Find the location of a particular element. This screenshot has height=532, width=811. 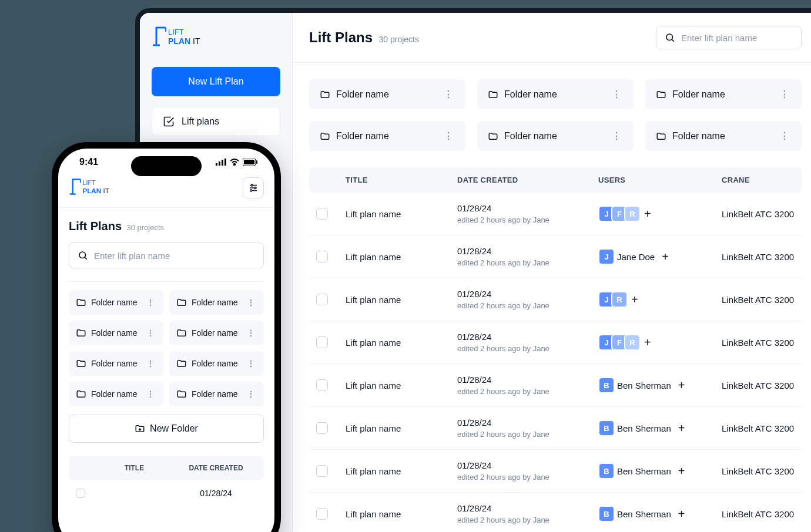

phone-table-header: TITLE DATE CREATED is located at coordinates (166, 468).